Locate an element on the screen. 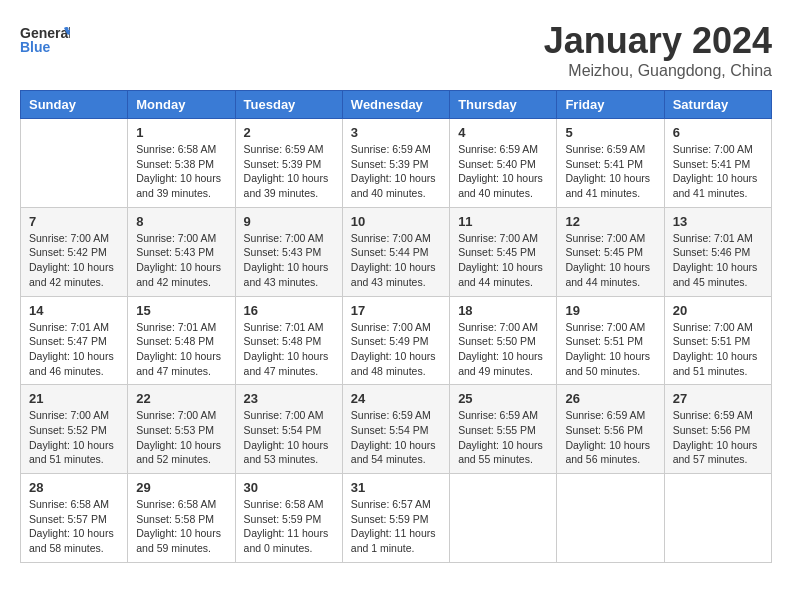  day-info: Sunrise: 6:59 AMSunset: 5:54 PMDaylight:… is located at coordinates (396, 438).